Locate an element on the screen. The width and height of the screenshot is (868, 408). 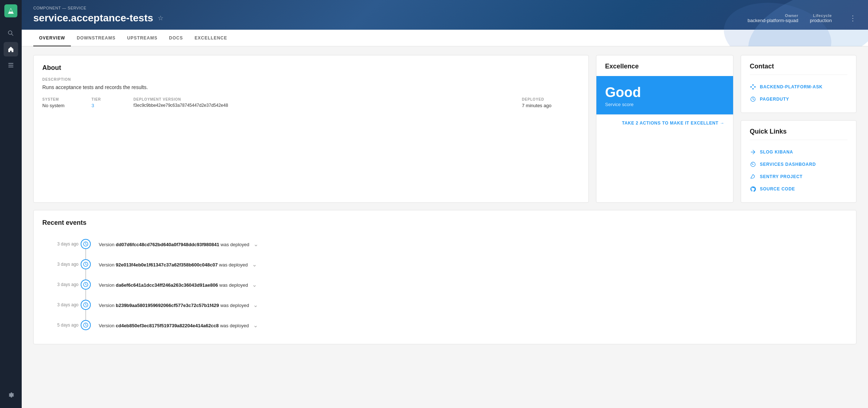
owner-value: backend-platform-squad is located at coordinates (773, 20).